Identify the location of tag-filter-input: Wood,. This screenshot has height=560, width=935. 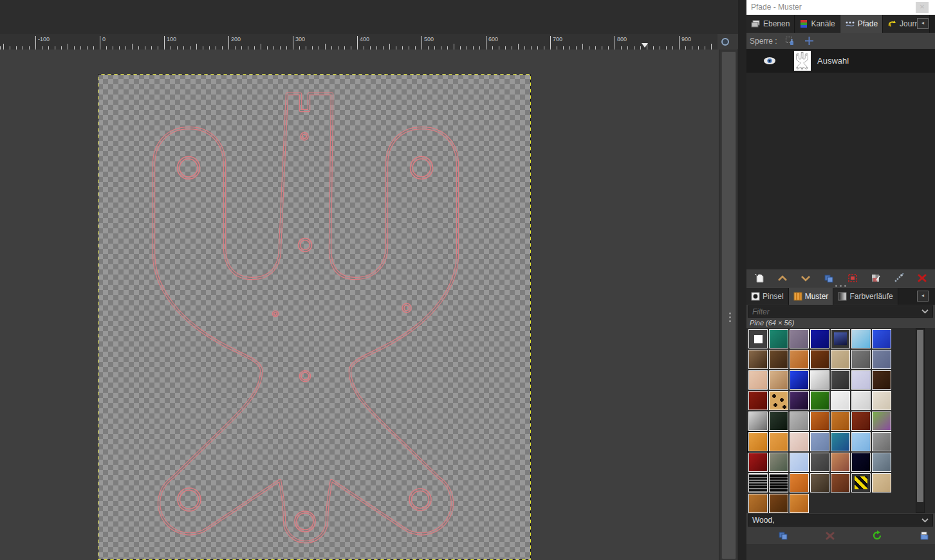
(840, 520).